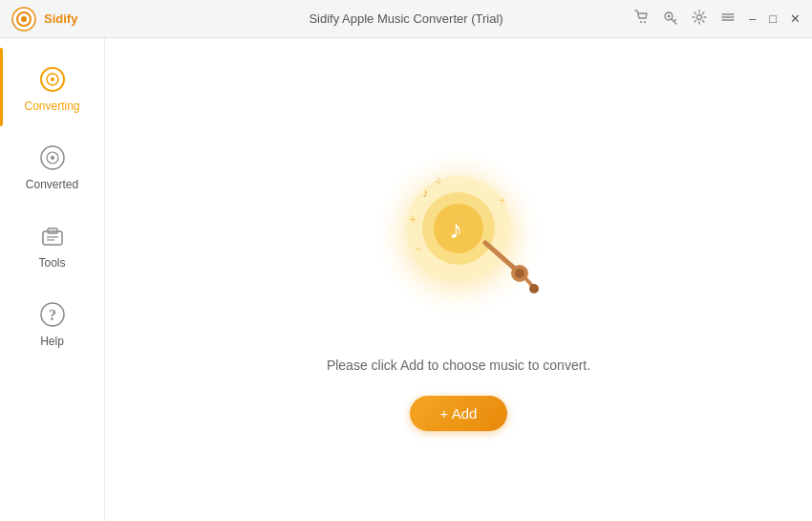 This screenshot has width=812, height=521. Describe the element at coordinates (642, 19) in the screenshot. I see `cart-icon` at that location.